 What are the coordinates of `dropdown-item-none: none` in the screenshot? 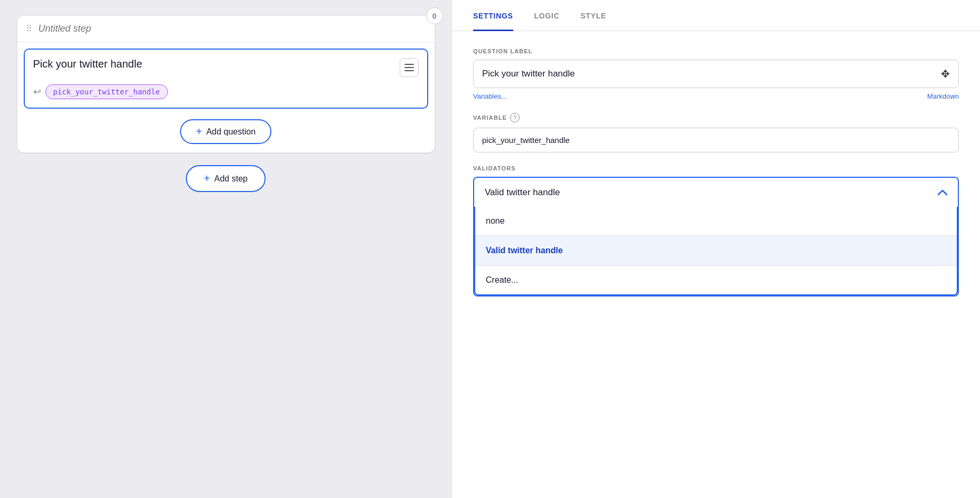 It's located at (716, 222).